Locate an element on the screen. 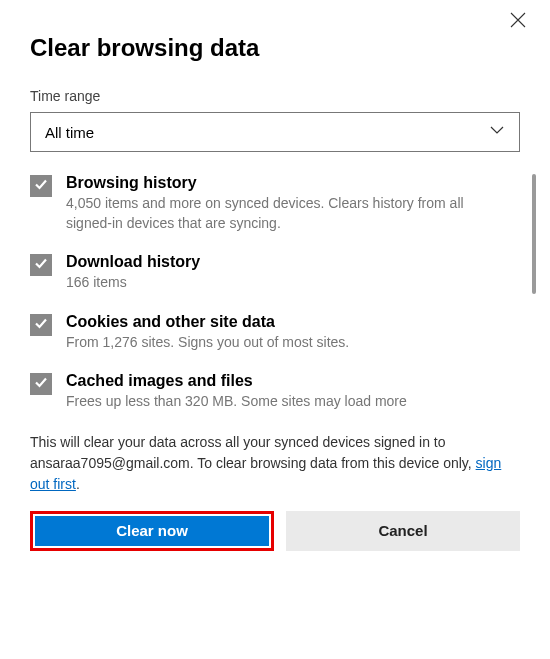  close-button is located at coordinates (518, 22).